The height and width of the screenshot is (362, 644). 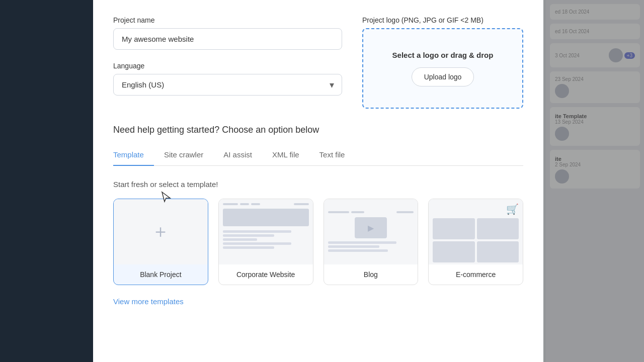 I want to click on left-column: Project name Language English (US) Engli…, so click(x=227, y=62).